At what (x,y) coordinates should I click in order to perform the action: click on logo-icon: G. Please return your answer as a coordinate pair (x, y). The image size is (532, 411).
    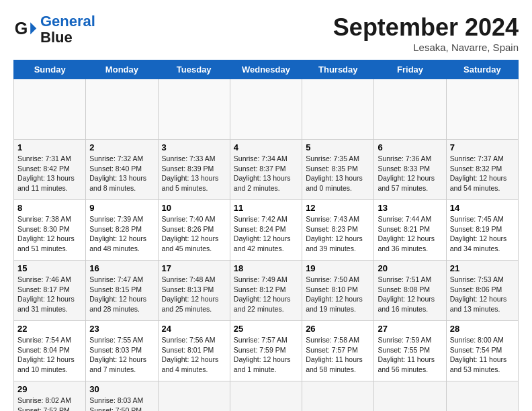
    Looking at the image, I should click on (26, 30).